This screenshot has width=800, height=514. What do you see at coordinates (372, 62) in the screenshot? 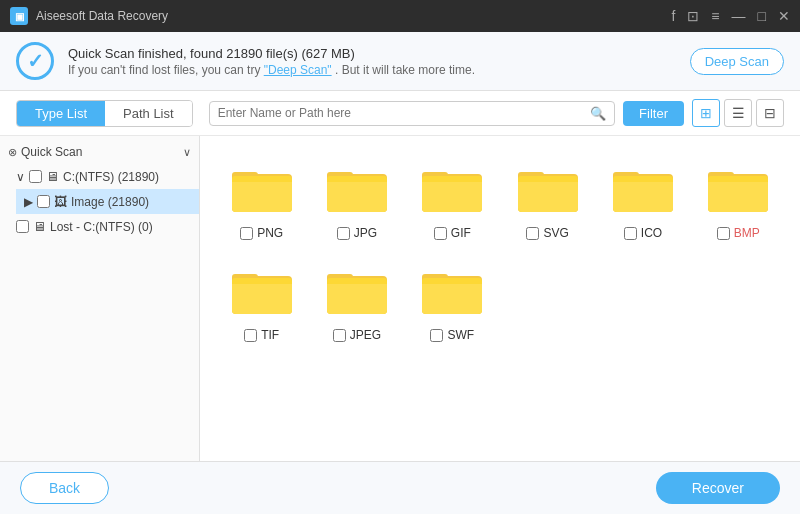
I see `status-text: Quick Scan finished, found 21890 file(s)…` at bounding box center [372, 62].